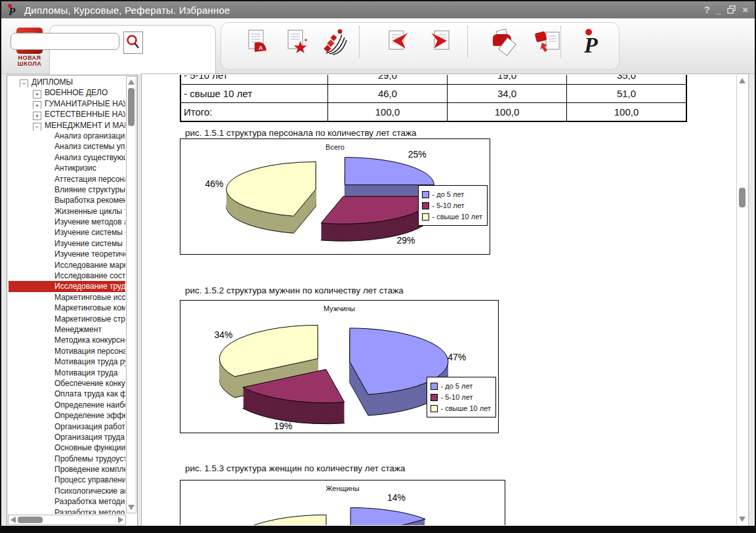 Image resolution: width=756 pixels, height=533 pixels. I want to click on tree-category: +ЕСТЕСТВЕННЫЕ НАУКИ, so click(67, 114).